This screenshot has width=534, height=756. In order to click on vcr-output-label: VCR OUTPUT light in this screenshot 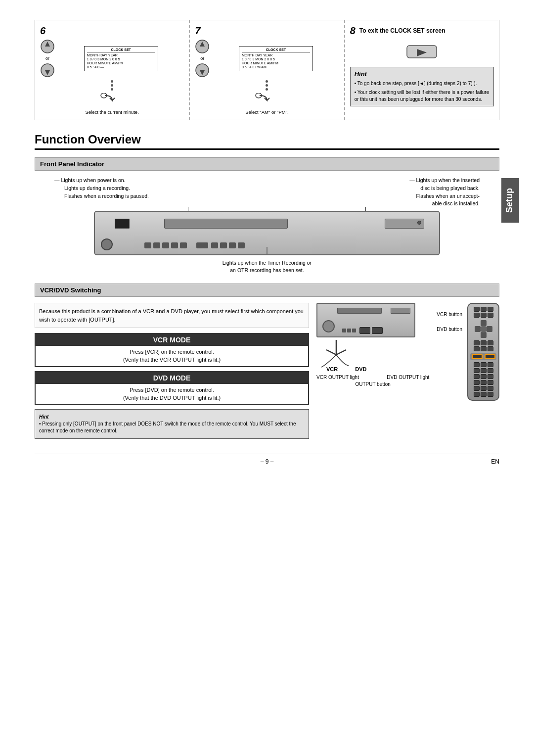, I will do `click(338, 377)`.